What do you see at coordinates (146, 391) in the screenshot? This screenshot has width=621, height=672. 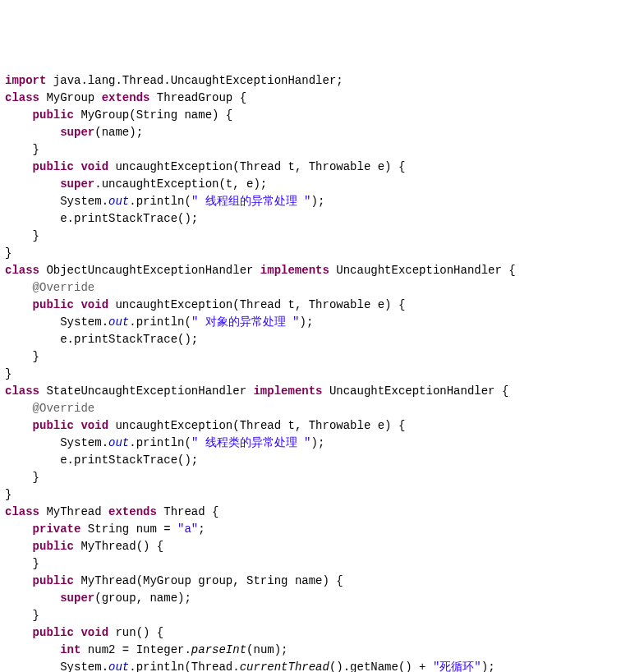 I see `txt: StateUncaughtExceptionHandler` at bounding box center [146, 391].